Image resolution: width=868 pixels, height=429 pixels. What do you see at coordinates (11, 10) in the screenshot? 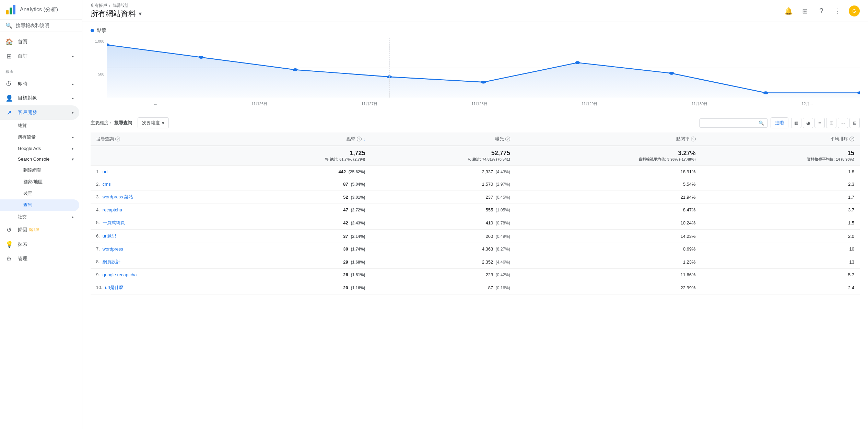
I see `analytics-logo` at bounding box center [11, 10].